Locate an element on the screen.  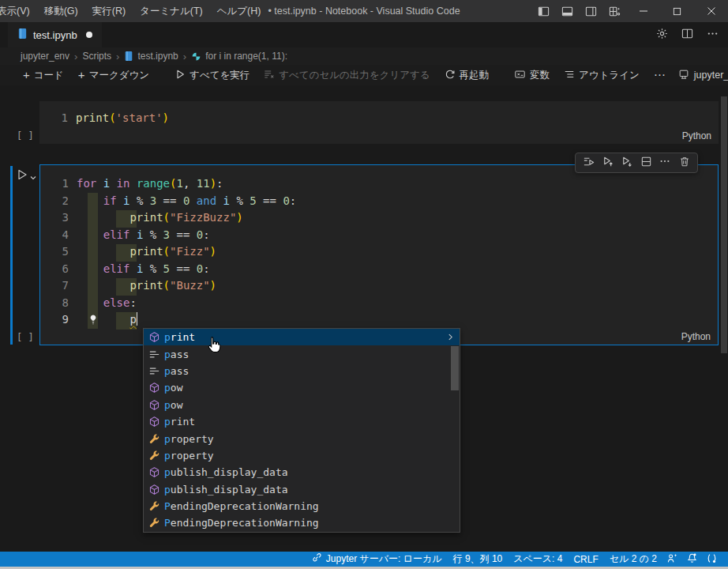
jupyter-server-icon is located at coordinates (317, 560).